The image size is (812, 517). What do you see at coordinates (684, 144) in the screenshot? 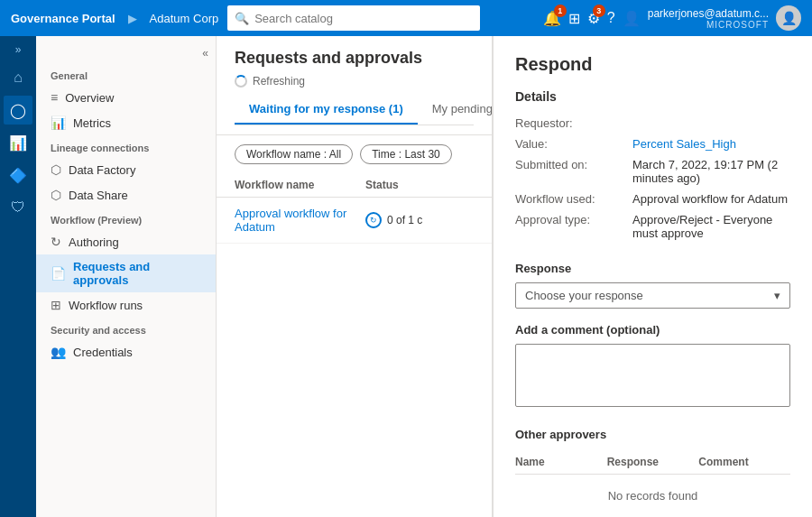
I see `value-value: Percent Sales_High` at bounding box center [684, 144].